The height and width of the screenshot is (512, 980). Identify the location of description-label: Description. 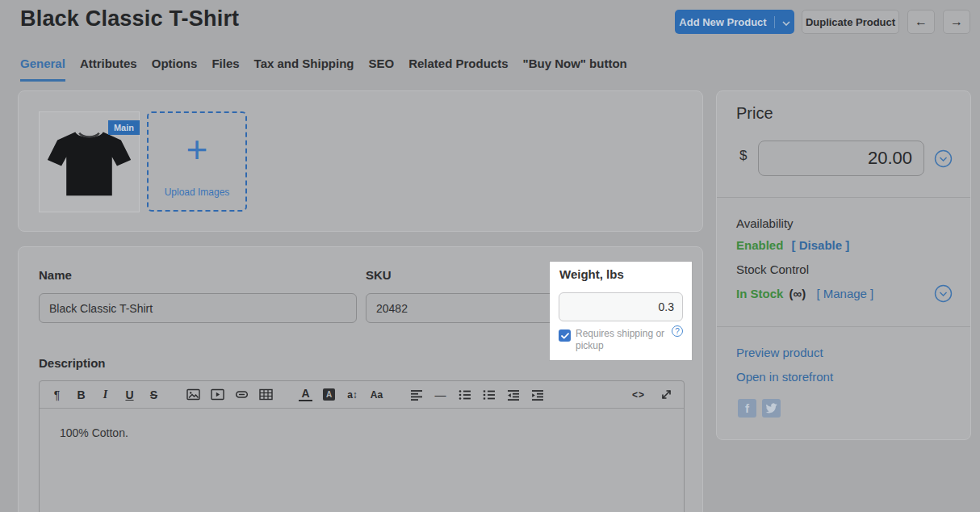
(73, 363).